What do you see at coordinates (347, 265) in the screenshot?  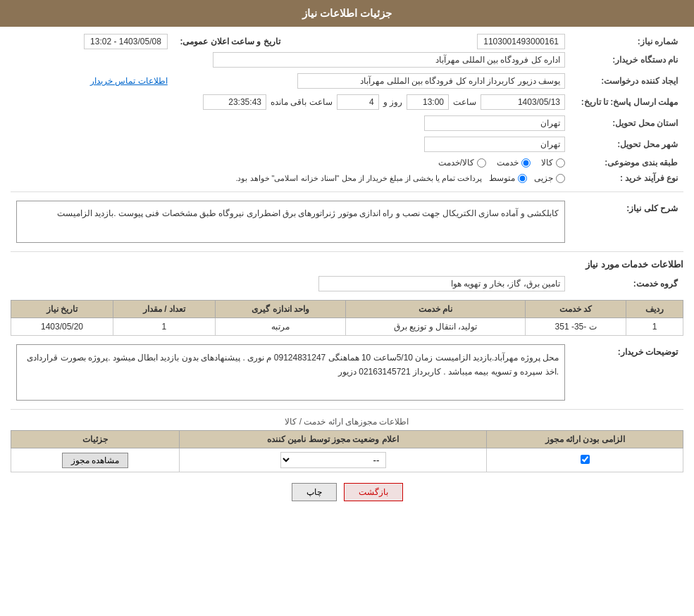 I see `services-section-title: اطلاعات خدمات مورد نیاز` at bounding box center [347, 265].